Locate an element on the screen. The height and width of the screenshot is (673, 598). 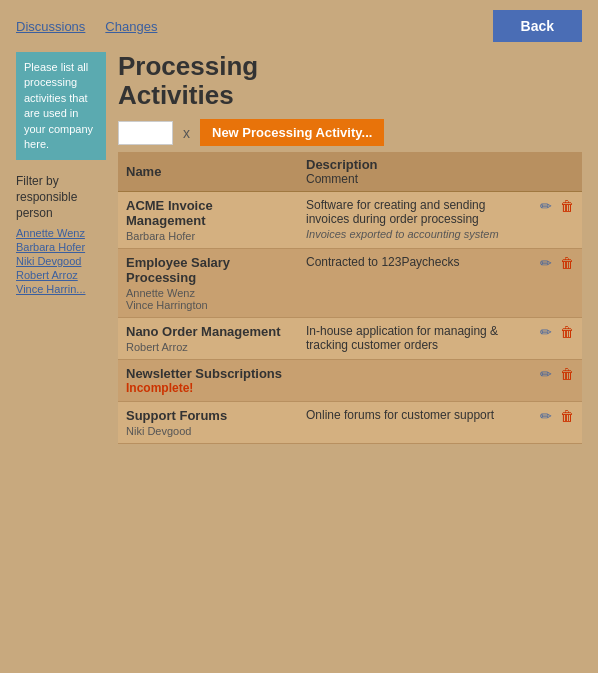
clear-search-button: x is located at coordinates (186, 133).